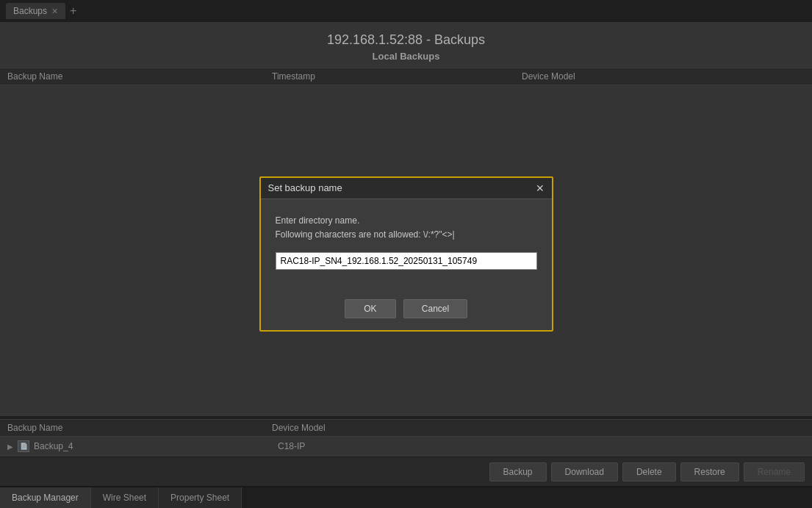 Image resolution: width=812 pixels, height=508 pixels. I want to click on set-backup-name-dialog: Set backup name ✕ Enter directory name. …, so click(406, 254).